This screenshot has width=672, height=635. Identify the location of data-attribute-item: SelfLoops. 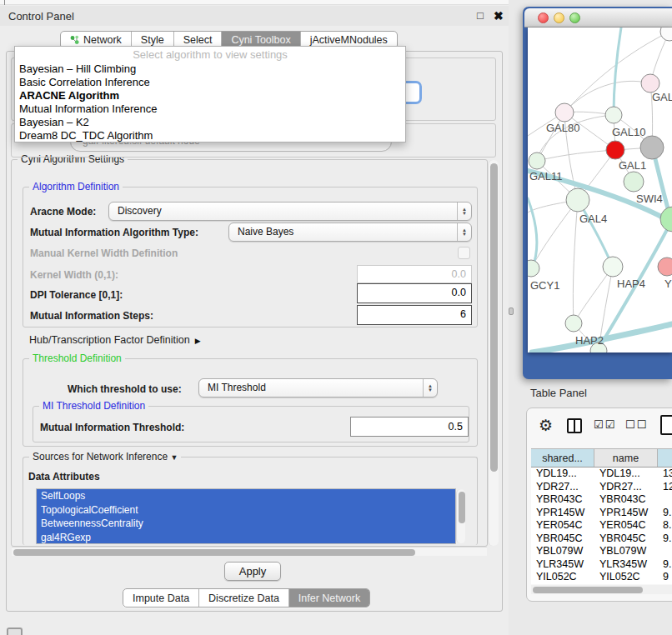
(246, 497).